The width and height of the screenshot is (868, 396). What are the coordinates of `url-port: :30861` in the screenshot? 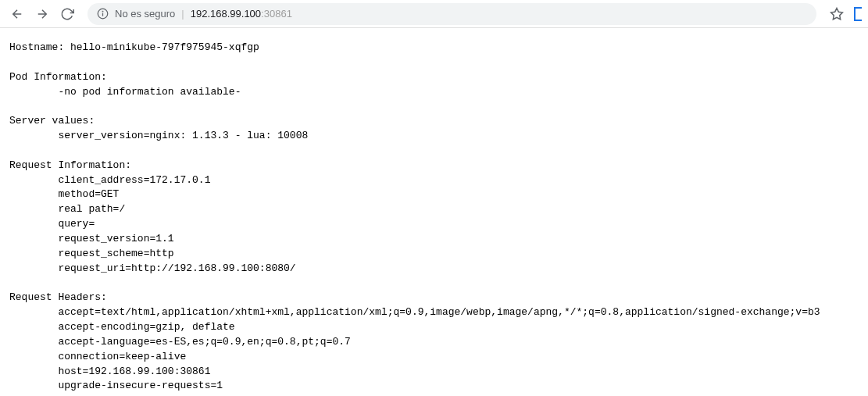 It's located at (277, 14).